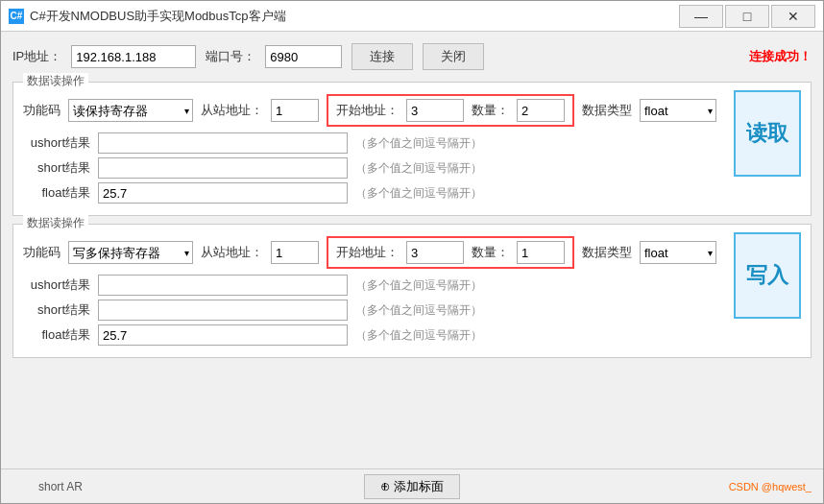 Image resolution: width=824 pixels, height=504 pixels. I want to click on add-tab-icon: ⊕, so click(385, 486).